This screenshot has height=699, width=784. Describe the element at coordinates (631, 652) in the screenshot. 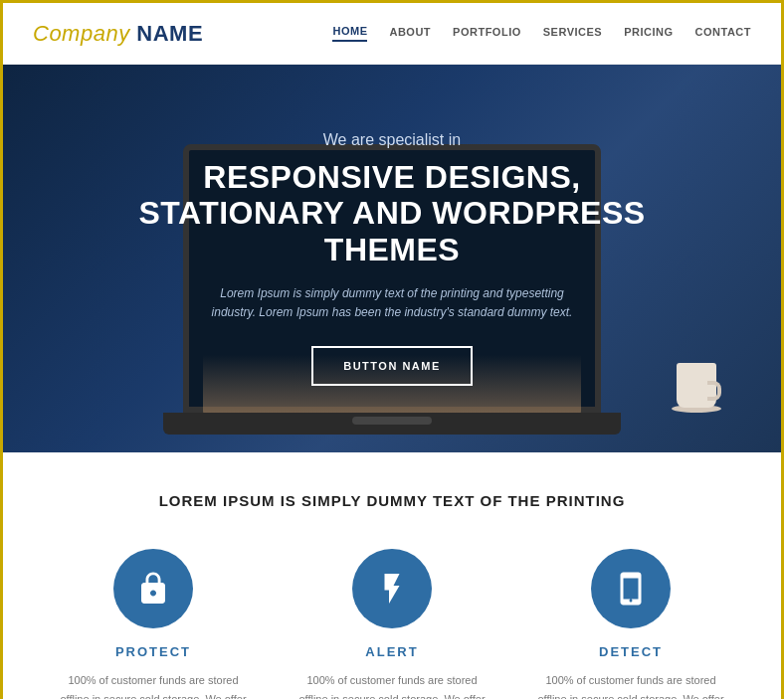

I see `feature-label-detect: DETECT` at that location.